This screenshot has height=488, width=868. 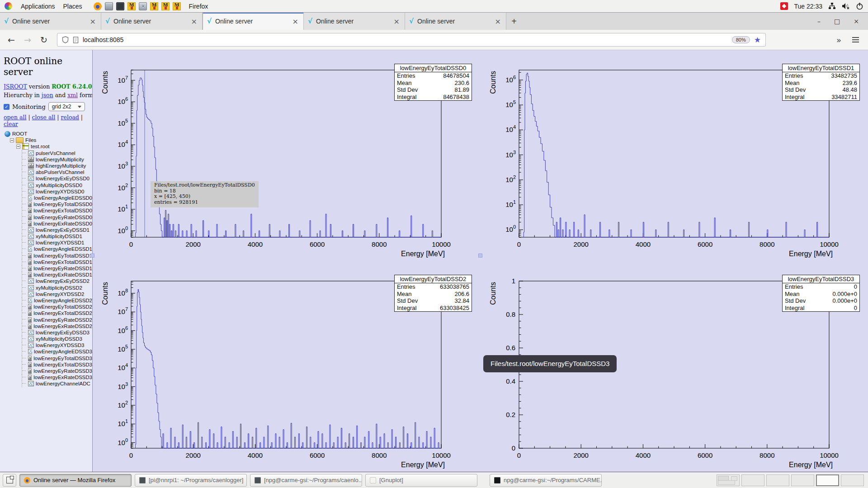 What do you see at coordinates (191, 480) in the screenshot?
I see `taskbar-window-button: [pi@nnrpi1: ~/Programs/caenlogger]` at bounding box center [191, 480].